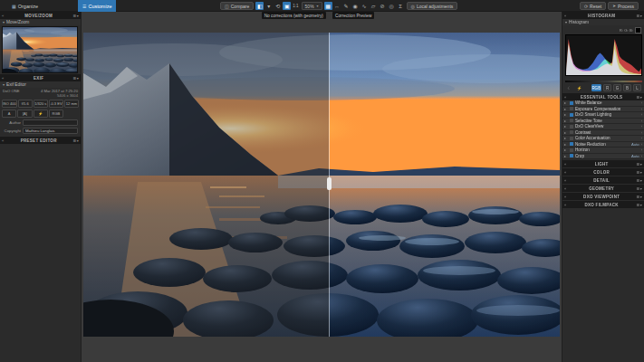  What do you see at coordinates (268, 5) in the screenshot?
I see `split-caret-icon: ▾` at bounding box center [268, 5].